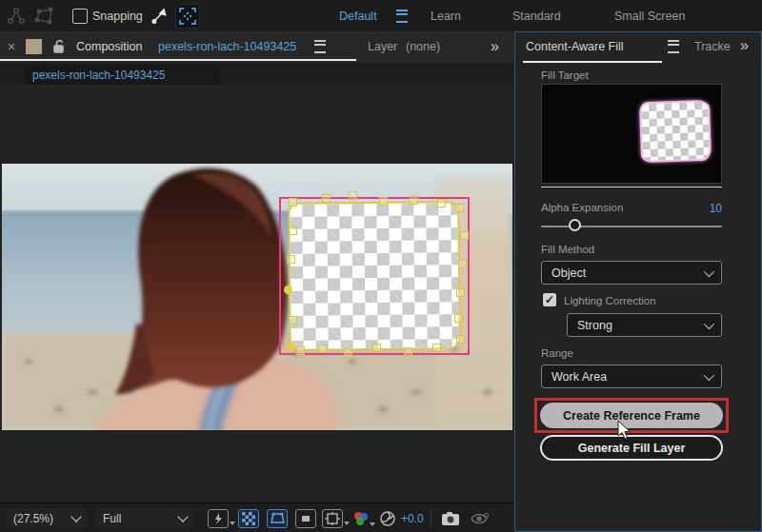 This screenshot has width=762, height=532. What do you see at coordinates (221, 518) in the screenshot?
I see `fast-previews-icon` at bounding box center [221, 518].